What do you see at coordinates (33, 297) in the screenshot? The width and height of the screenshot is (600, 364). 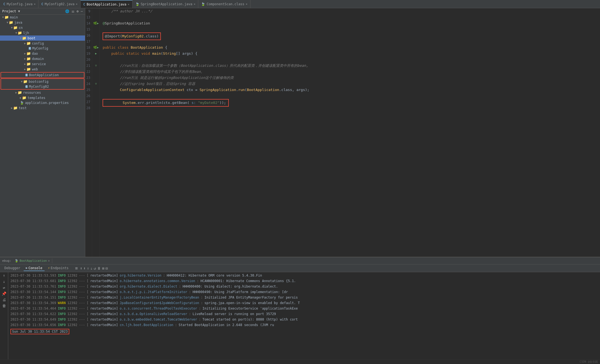 I see `log-ts-5: 2023-07-30 11:33:54.151` at bounding box center [33, 297].